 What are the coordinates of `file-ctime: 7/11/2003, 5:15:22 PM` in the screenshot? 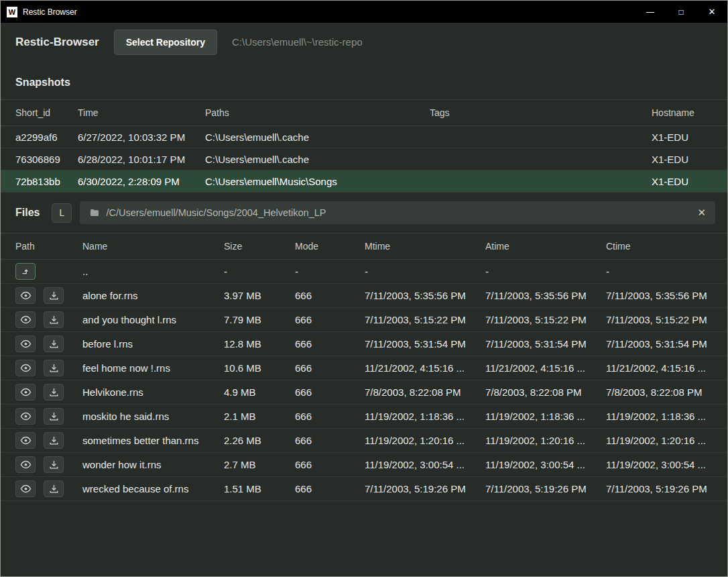 It's located at (660, 319).